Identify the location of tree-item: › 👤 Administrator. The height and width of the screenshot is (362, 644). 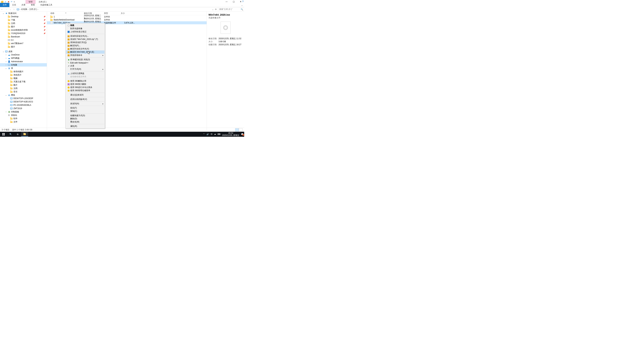
(24, 61).